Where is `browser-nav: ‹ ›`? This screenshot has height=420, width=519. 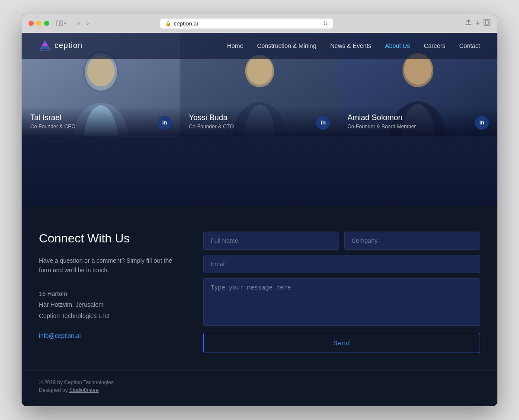 browser-nav: ‹ › is located at coordinates (83, 23).